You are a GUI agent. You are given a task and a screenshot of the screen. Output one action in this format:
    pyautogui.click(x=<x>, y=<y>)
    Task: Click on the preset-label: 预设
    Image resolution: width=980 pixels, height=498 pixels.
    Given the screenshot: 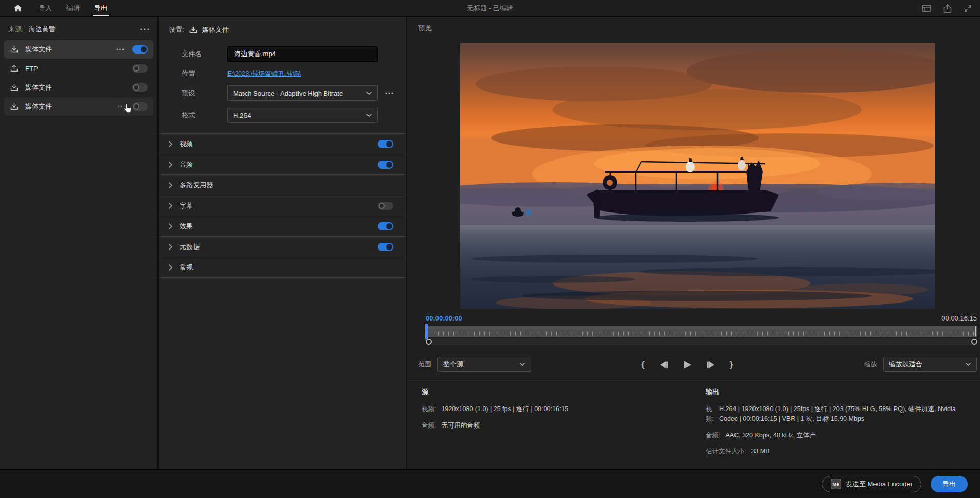 What is the action you would take?
    pyautogui.click(x=205, y=93)
    